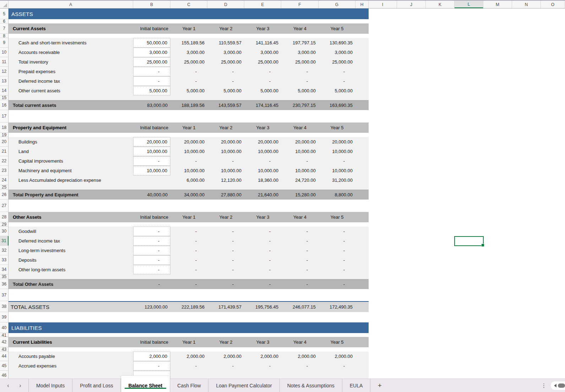 This screenshot has width=565, height=392. Describe the element at coordinates (263, 161) in the screenshot. I see `cell-E22: -` at that location.